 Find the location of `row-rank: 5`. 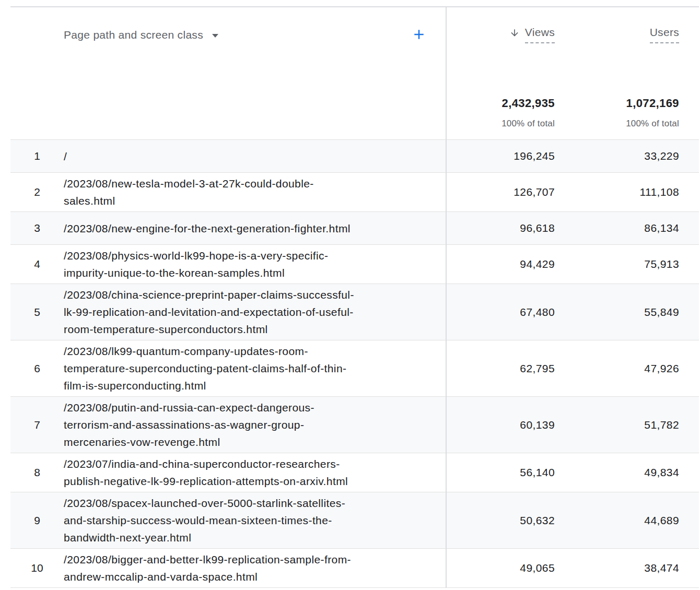

row-rank: 5 is located at coordinates (37, 312).